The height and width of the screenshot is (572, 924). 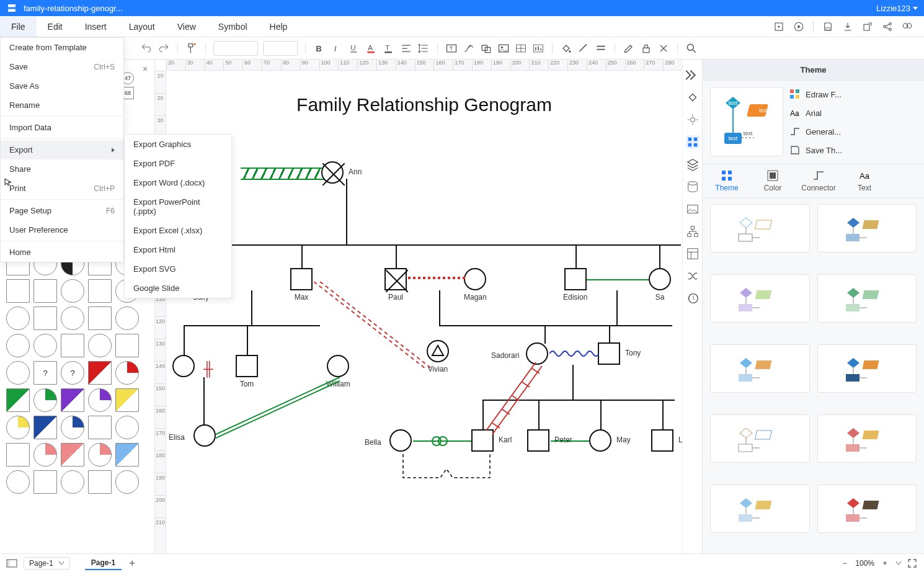 What do you see at coordinates (853, 150) in the screenshot?
I see `theme-option-save: Save Th...` at bounding box center [853, 150].